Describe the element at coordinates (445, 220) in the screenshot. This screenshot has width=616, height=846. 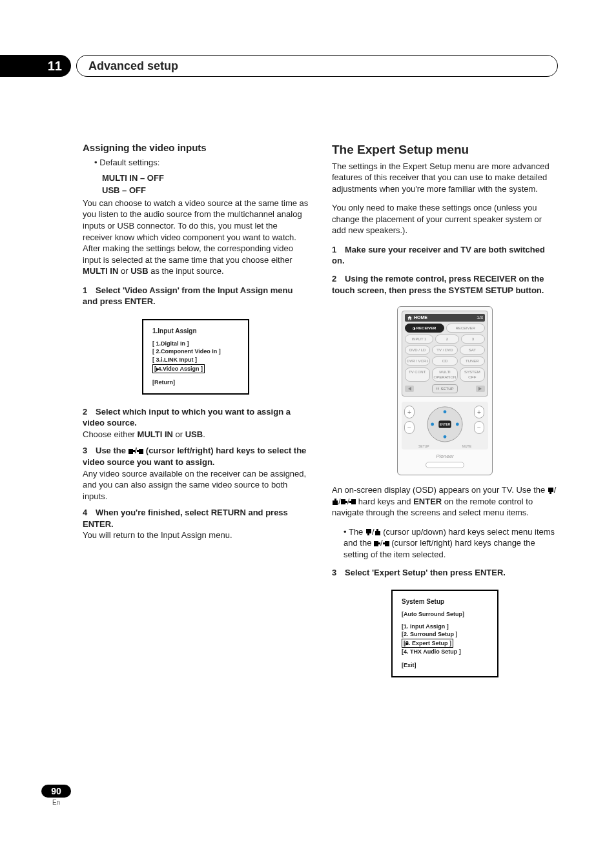
I see `expert-para-2: You only need to make these settings onc…` at that location.